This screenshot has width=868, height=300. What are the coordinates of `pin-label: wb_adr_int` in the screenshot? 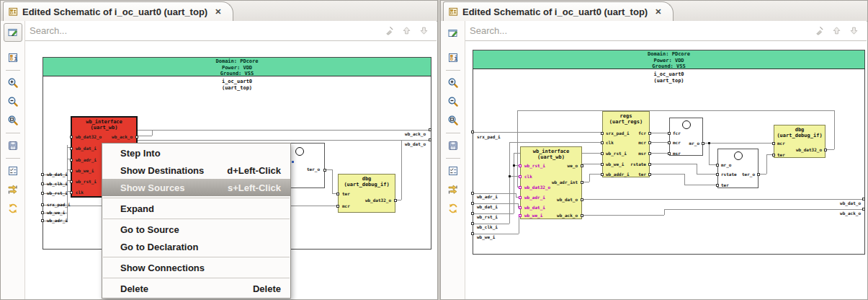 It's located at (565, 182).